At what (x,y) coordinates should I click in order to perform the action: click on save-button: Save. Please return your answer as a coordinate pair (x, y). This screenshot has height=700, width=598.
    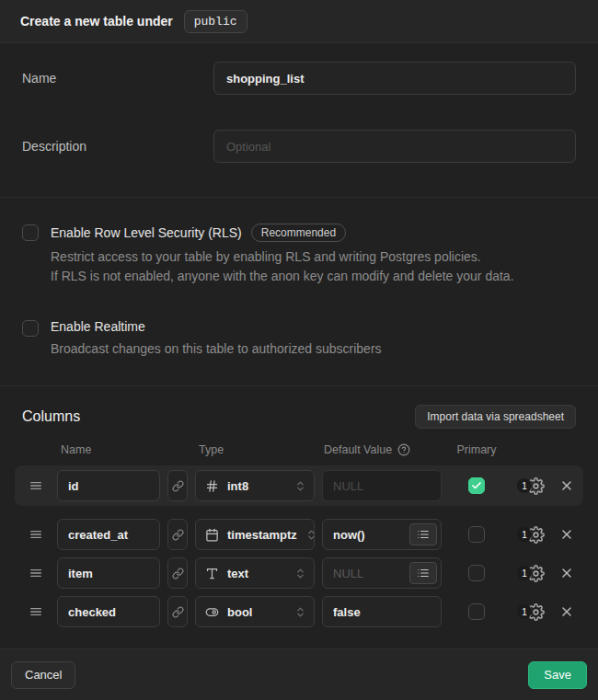
    Looking at the image, I should click on (558, 675).